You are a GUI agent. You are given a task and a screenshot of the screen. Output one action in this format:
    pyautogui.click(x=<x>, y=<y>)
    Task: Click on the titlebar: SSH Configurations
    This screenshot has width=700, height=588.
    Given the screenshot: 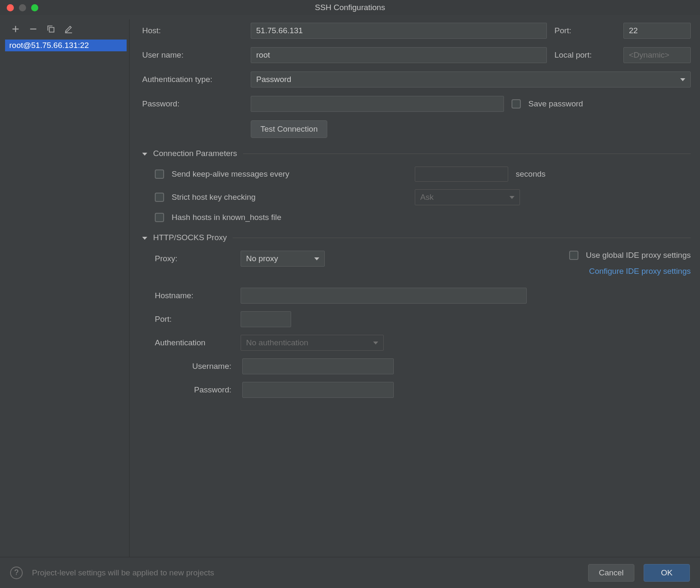 What is the action you would take?
    pyautogui.click(x=350, y=8)
    